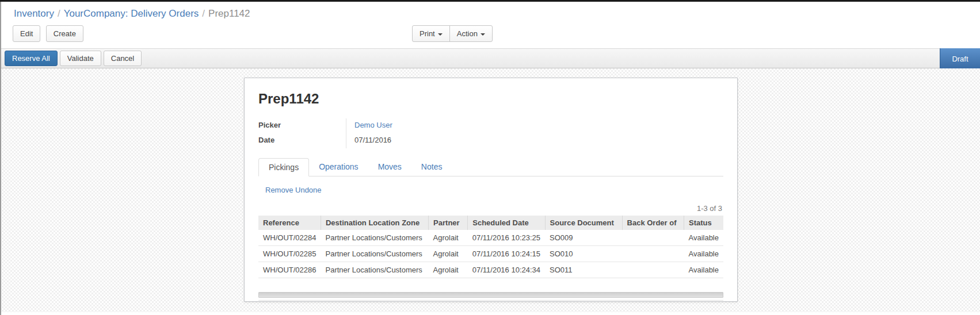 This screenshot has height=315, width=980. What do you see at coordinates (338, 167) in the screenshot?
I see `tab-operations: Operations` at bounding box center [338, 167].